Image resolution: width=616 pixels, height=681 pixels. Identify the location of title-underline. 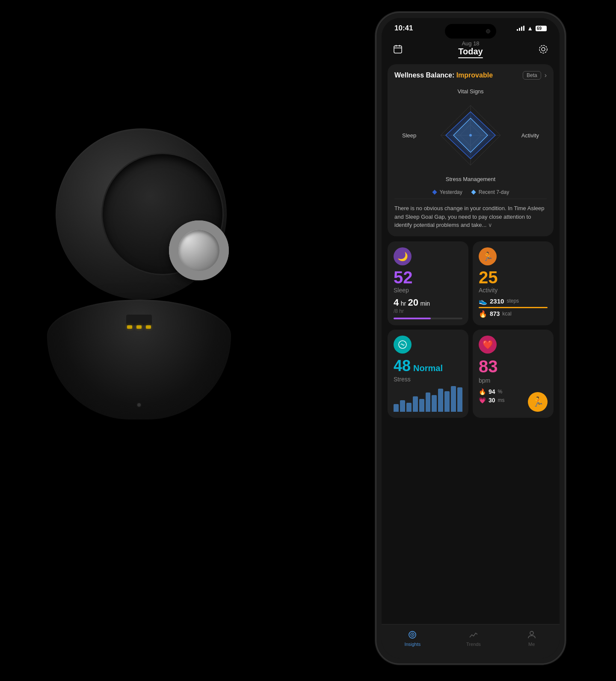
(471, 58).